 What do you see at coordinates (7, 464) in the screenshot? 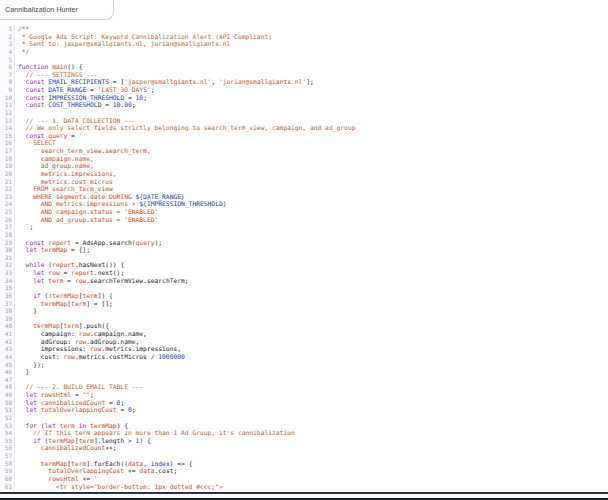
I see `line-number: 58` at bounding box center [7, 464].